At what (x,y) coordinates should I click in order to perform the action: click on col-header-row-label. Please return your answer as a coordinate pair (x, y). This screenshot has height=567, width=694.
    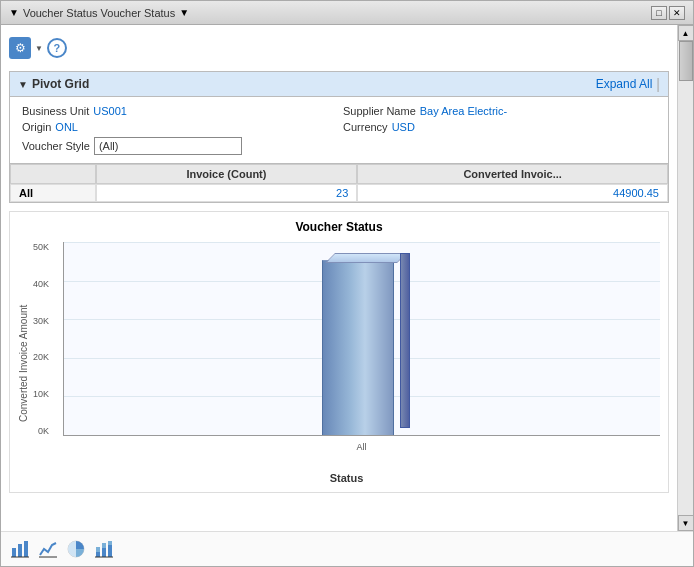
    Looking at the image, I should click on (53, 174).